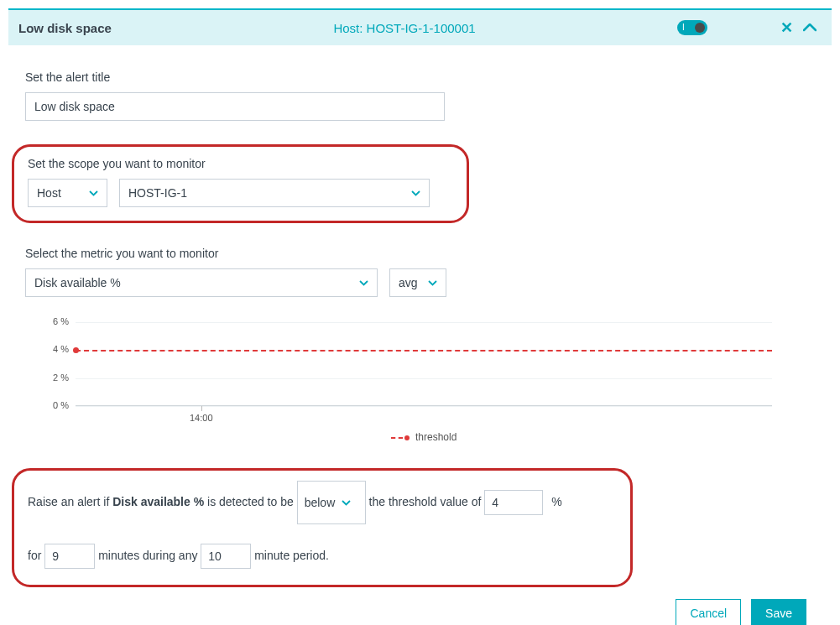 The height and width of the screenshot is (625, 840). Describe the element at coordinates (322, 528) in the screenshot. I see `threshold-section: Raise an alert if Disk available % is de…` at that location.